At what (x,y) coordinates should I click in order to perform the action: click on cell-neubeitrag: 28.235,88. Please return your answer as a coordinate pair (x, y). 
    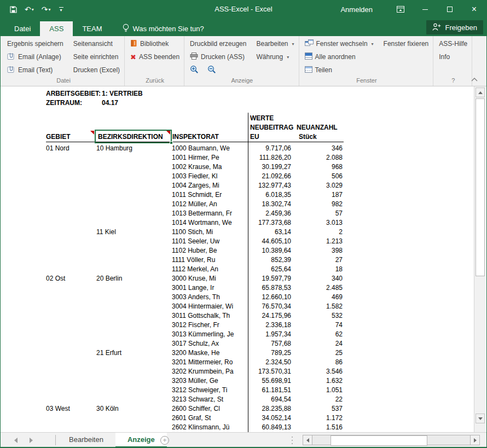
    Looking at the image, I should click on (271, 409).